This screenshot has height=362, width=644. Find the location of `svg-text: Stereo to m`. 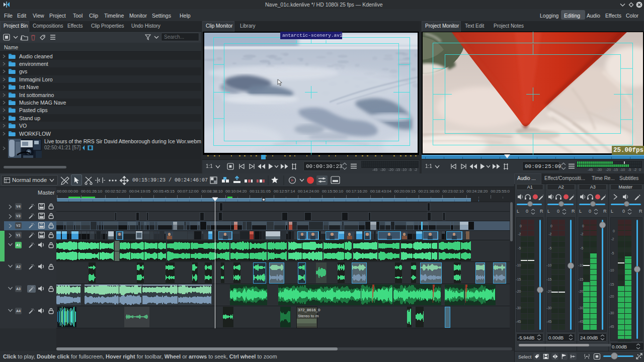

svg-text: Stereo to m is located at coordinates (308, 316).